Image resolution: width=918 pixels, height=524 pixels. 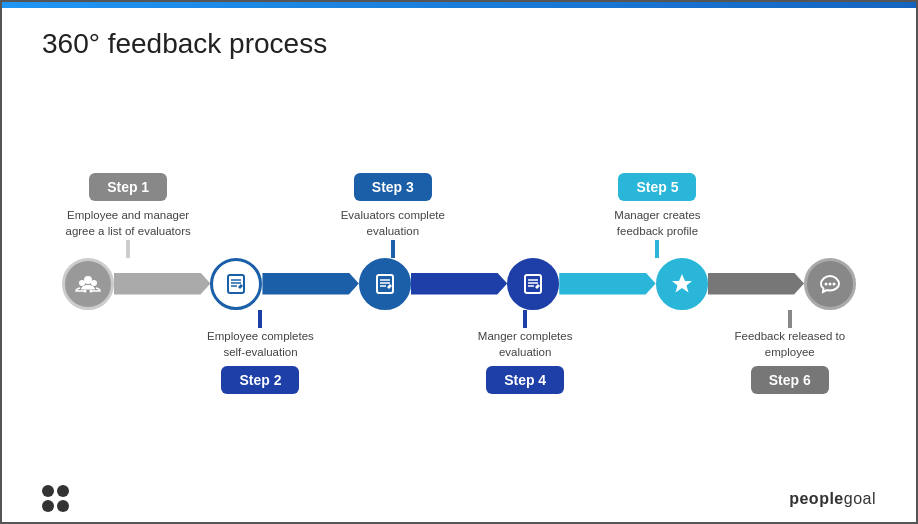 I want to click on dot4, so click(x=63, y=506).